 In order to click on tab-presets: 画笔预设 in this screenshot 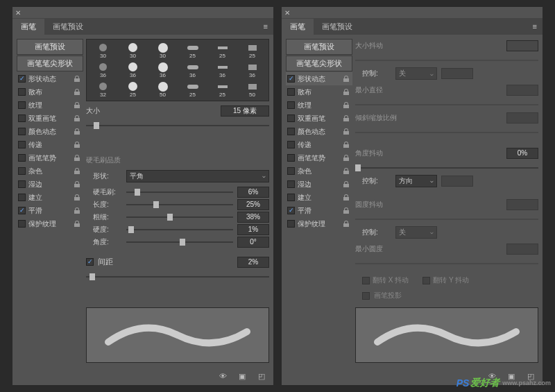, I will do `click(337, 26)`.